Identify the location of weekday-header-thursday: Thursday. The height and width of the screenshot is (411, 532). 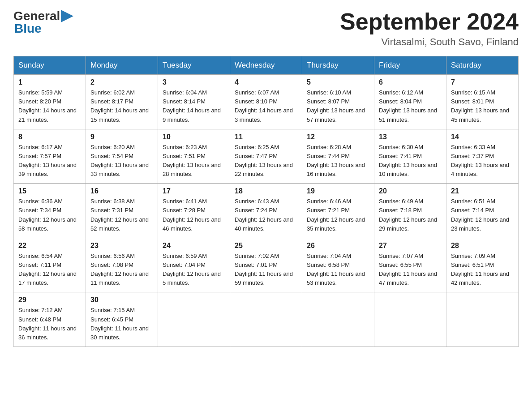
(339, 65).